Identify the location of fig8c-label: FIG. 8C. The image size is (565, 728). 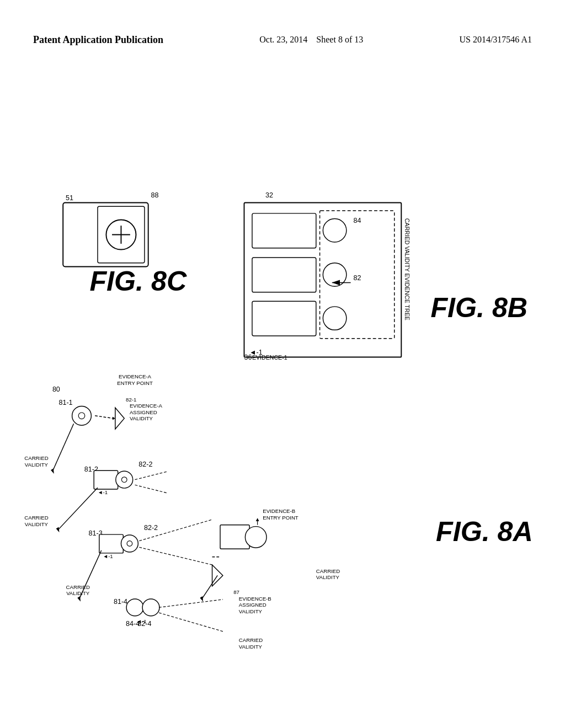
(138, 281).